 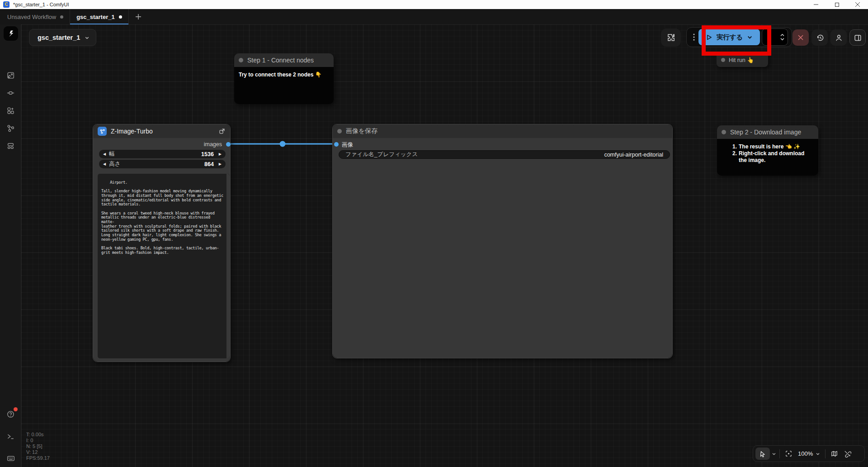 What do you see at coordinates (11, 110) in the screenshot?
I see `sidebar-templates-button` at bounding box center [11, 110].